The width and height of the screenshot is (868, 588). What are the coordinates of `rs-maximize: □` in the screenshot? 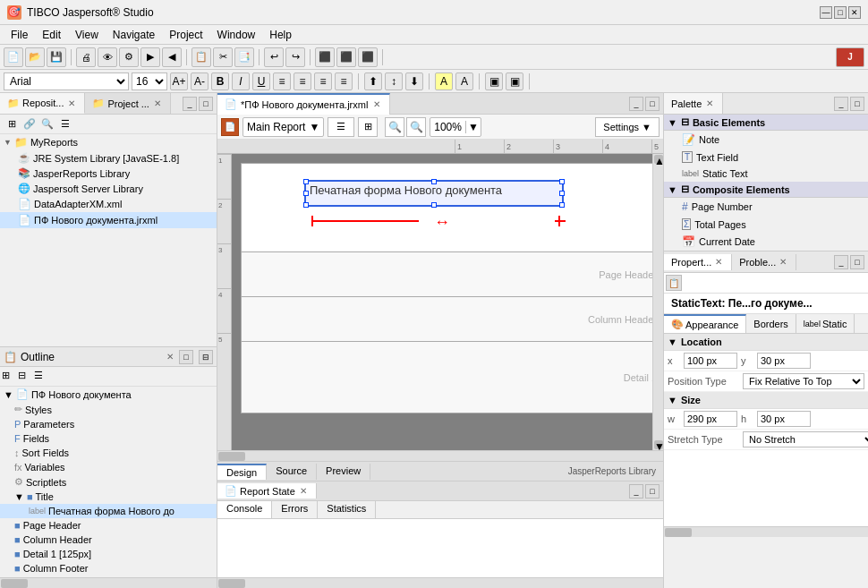 It's located at (652, 491).